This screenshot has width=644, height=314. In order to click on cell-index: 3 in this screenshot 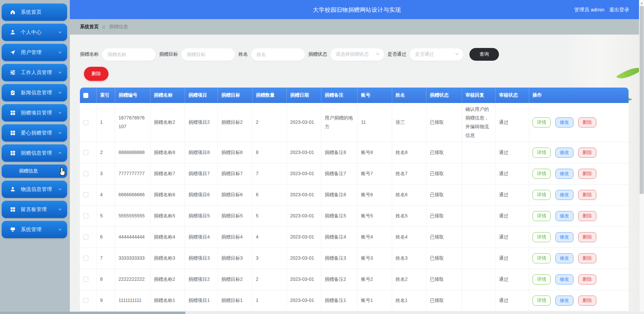, I will do `click(106, 174)`.